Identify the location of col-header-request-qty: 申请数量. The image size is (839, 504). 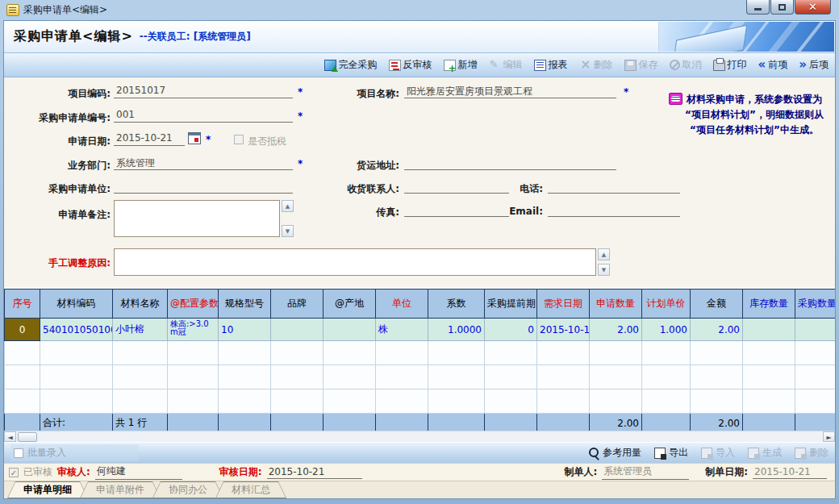
(616, 304).